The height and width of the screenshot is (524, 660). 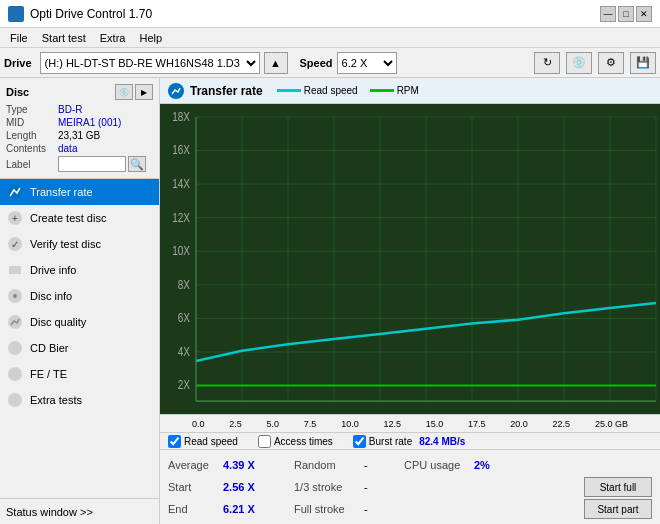 I want to click on checkbox-read-speed: Read speed, so click(x=203, y=442).